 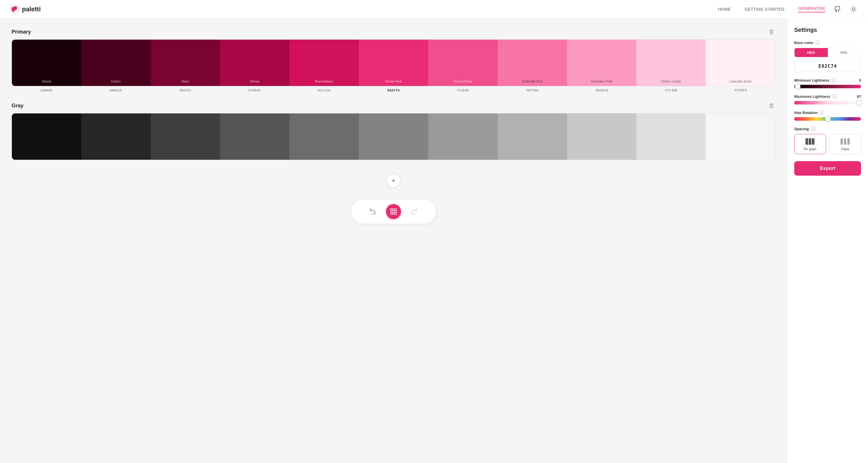 I want to click on theme-toggle-btn, so click(x=854, y=9).